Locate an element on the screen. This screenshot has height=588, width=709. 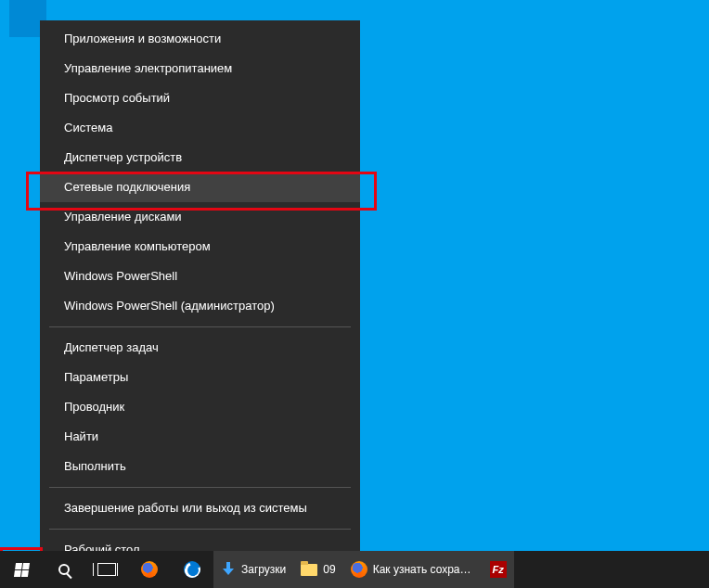
windows-logo-icon is located at coordinates (20, 569).